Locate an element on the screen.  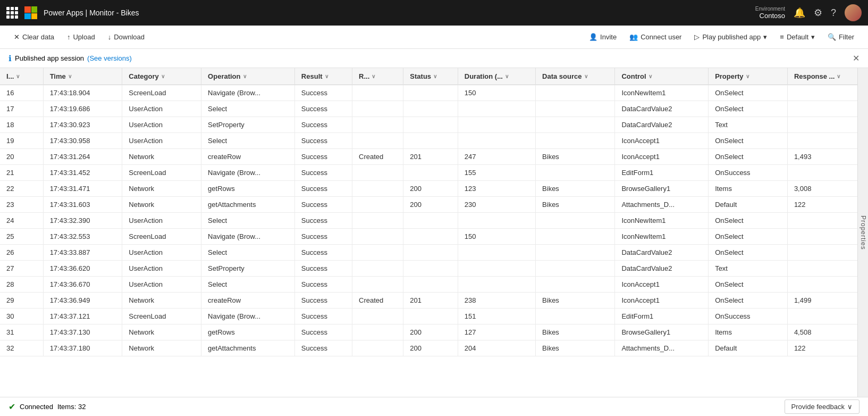
col-header-property: Property ∨ is located at coordinates (748, 77).